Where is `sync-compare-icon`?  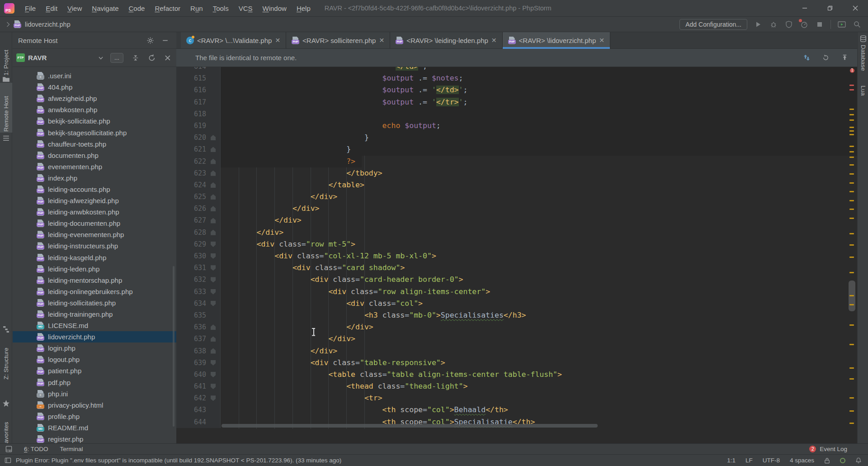 sync-compare-icon is located at coordinates (807, 58).